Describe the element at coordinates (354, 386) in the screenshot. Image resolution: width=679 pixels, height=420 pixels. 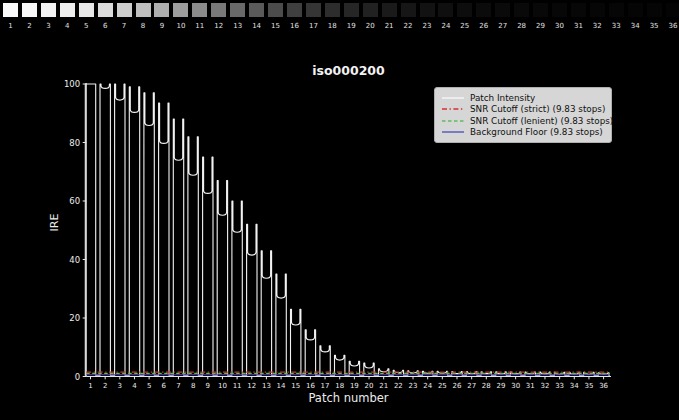
I see `svg-text: 19` at that location.